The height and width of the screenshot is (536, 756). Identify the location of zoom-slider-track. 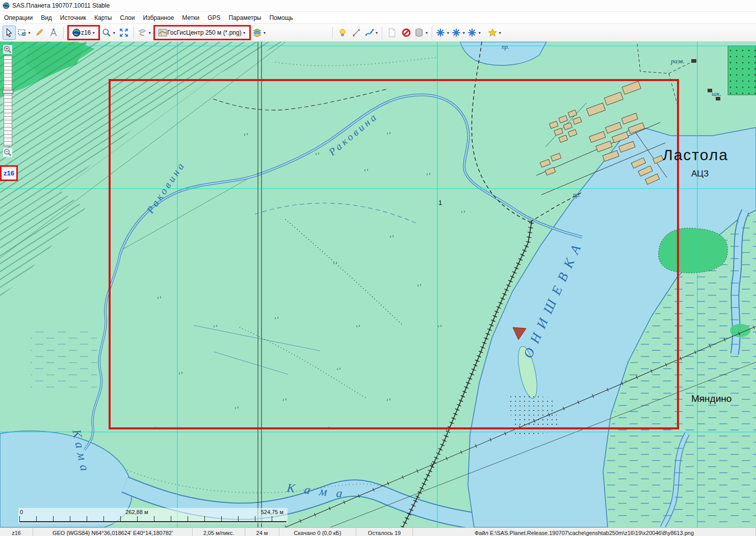
(8, 101).